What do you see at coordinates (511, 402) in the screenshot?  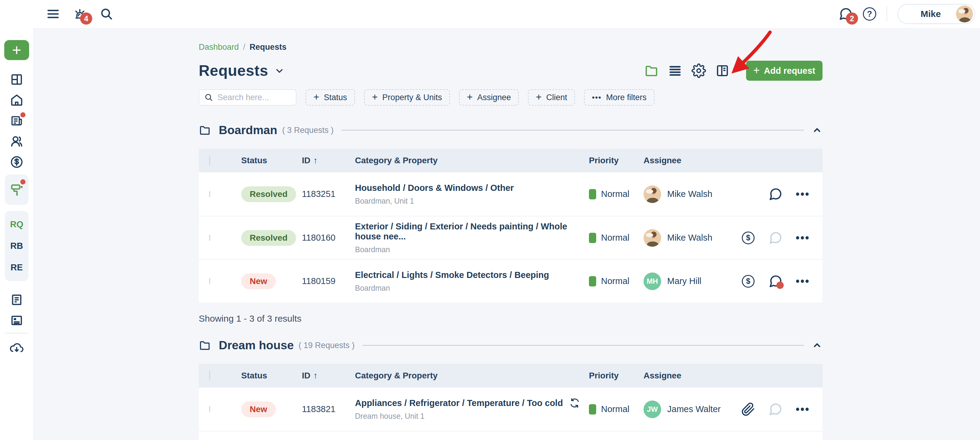 I see `requests-table-dream-house: Status ID↑ Category & Property Priority …` at bounding box center [511, 402].